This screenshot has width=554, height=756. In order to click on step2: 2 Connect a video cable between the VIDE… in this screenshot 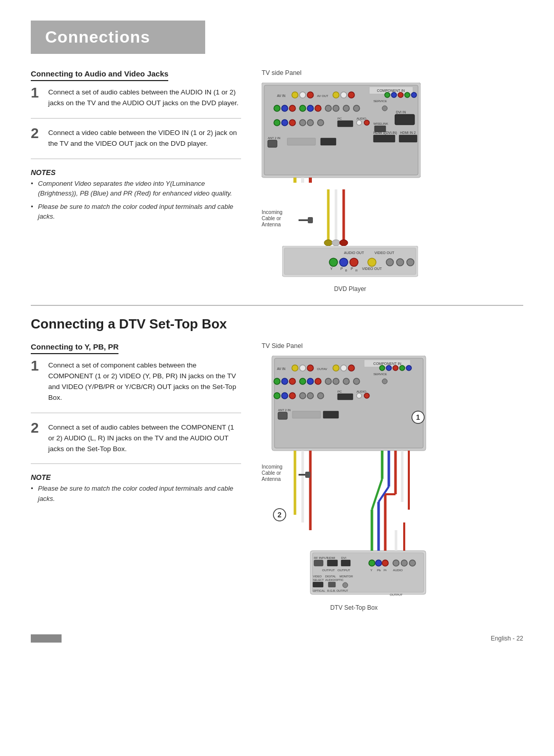, I will do `click(136, 144)`.